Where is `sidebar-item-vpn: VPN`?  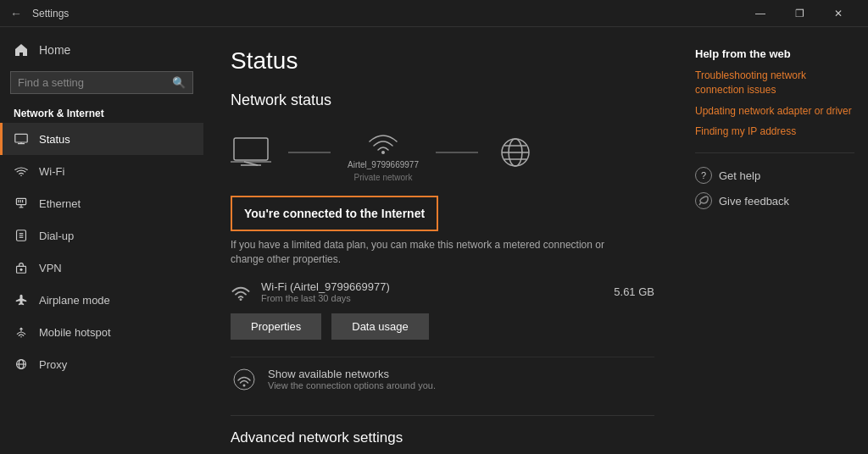
sidebar-item-vpn: VPN is located at coordinates (102, 268).